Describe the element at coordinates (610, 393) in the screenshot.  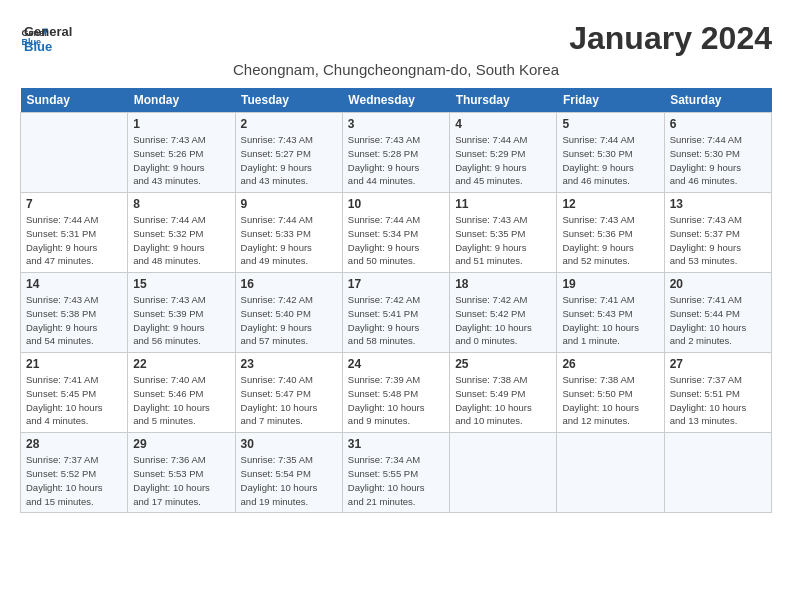
I see `calendar-cell: 26Sunrise: 7:38 AM Sunset: 5:50 PM Dayli…` at that location.